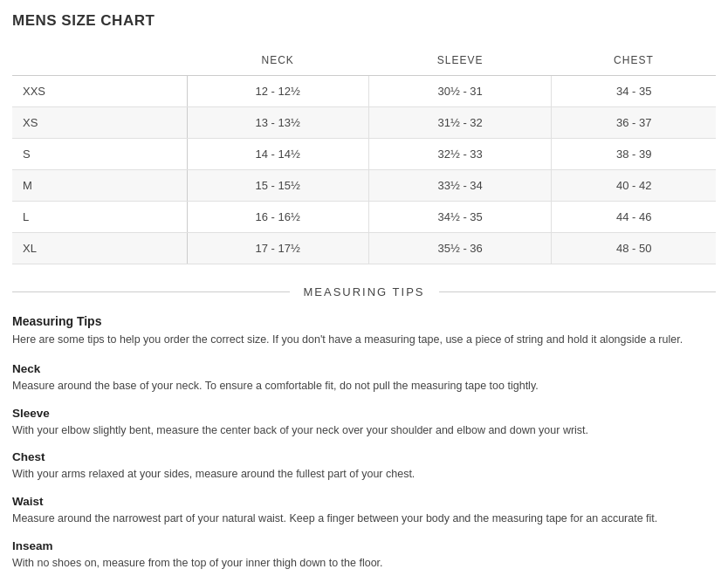 The height and width of the screenshot is (576, 728). I want to click on cell-sleeve: 34½ - 35, so click(460, 217).